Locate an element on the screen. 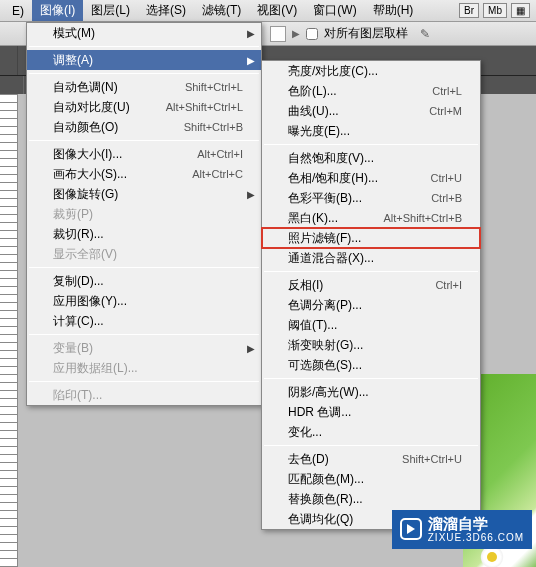 This screenshot has height=567, width=536. adjust-submenu-item-24: 替换颜色(R)... is located at coordinates (371, 499).